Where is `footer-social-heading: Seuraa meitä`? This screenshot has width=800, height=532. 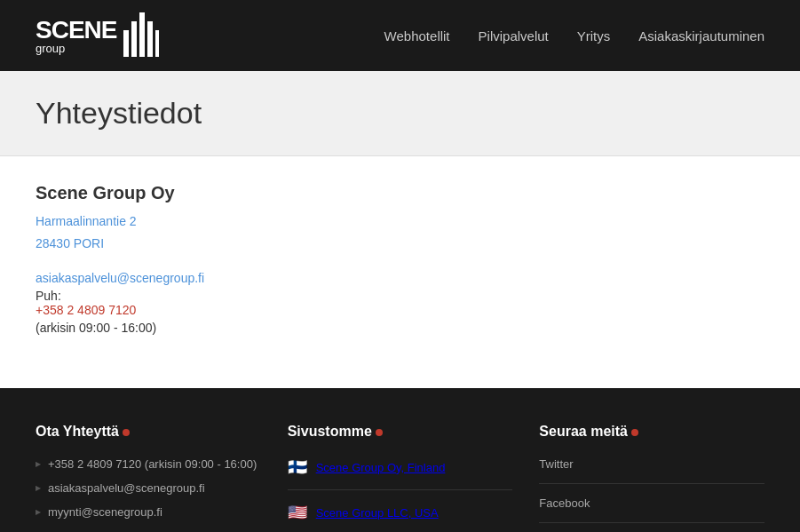
footer-social-heading: Seuraa meitä is located at coordinates (589, 432).